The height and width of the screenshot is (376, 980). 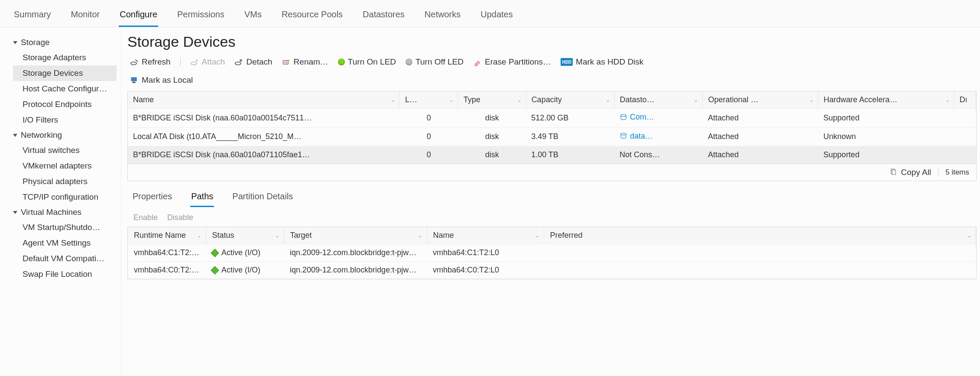 I want to click on turn-on-led-button: Turn On LED, so click(x=367, y=62).